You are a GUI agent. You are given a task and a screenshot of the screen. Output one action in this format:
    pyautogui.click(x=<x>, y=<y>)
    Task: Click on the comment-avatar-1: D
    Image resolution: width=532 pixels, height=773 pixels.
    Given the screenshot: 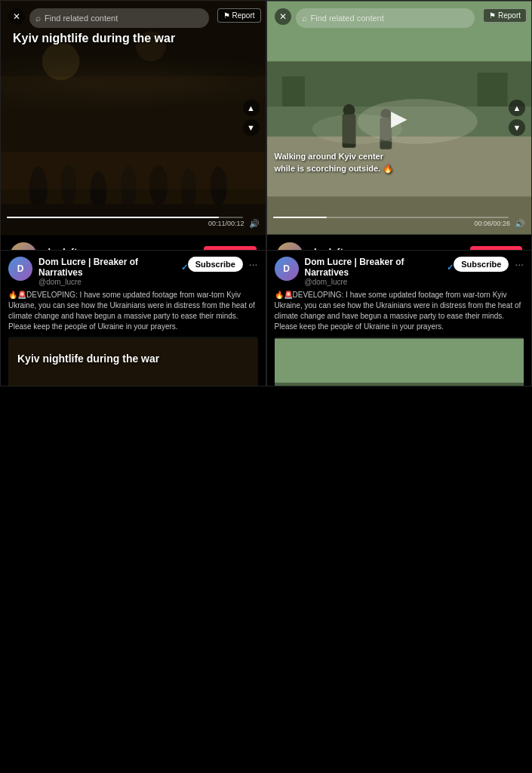 What is the action you would take?
    pyautogui.click(x=20, y=269)
    